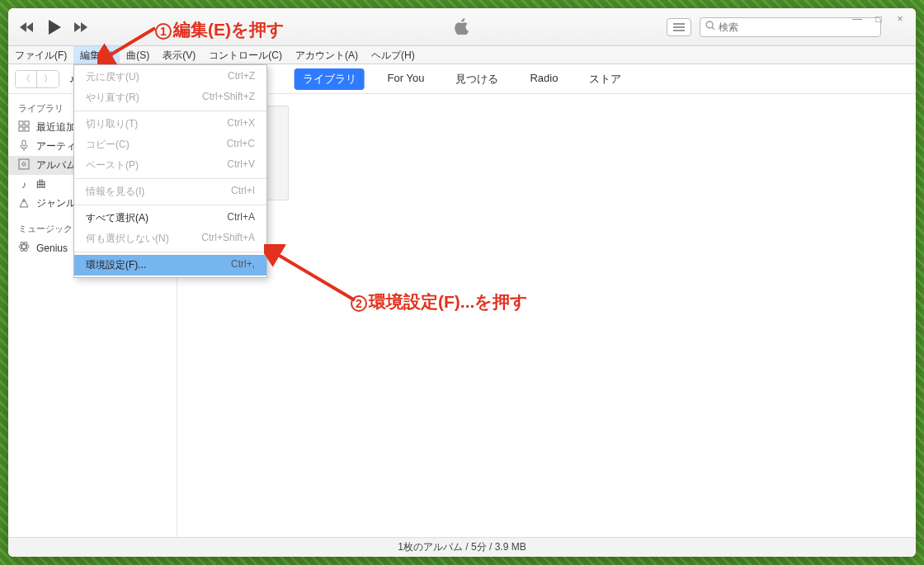 The height and width of the screenshot is (565, 924). What do you see at coordinates (229, 97) in the screenshot?
I see `menu-item-shortcut: Ctrl+Shift+Z` at bounding box center [229, 97].